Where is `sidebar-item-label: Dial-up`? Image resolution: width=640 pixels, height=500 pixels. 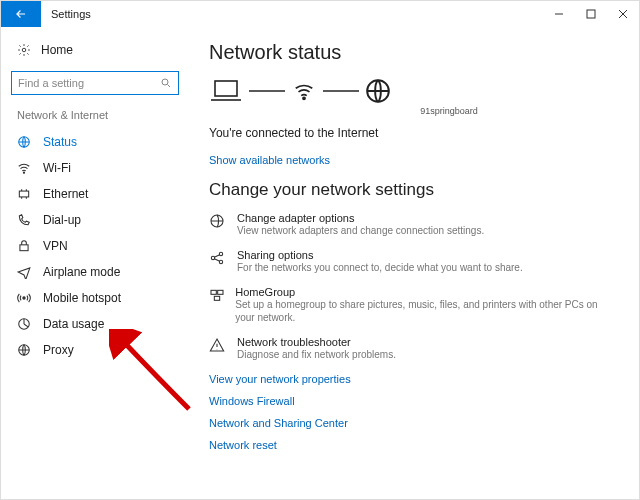 sidebar-item-label: Dial-up is located at coordinates (62, 220).